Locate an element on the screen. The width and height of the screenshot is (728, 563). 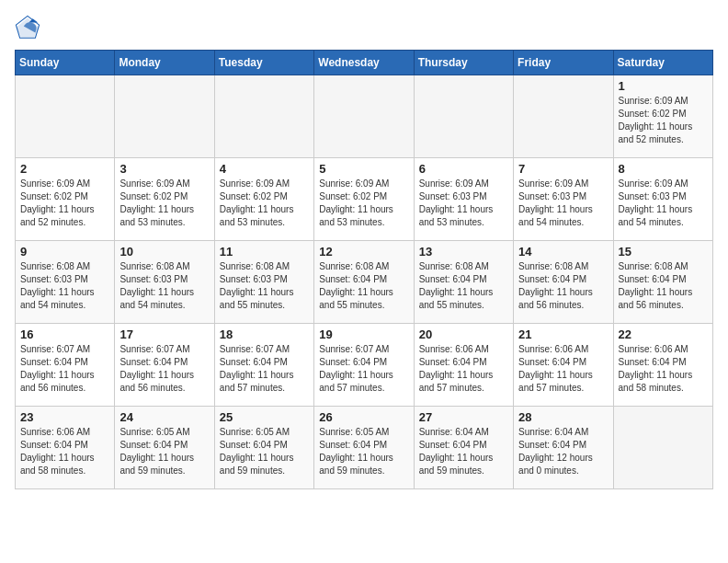
day-number: 11 is located at coordinates (265, 252).